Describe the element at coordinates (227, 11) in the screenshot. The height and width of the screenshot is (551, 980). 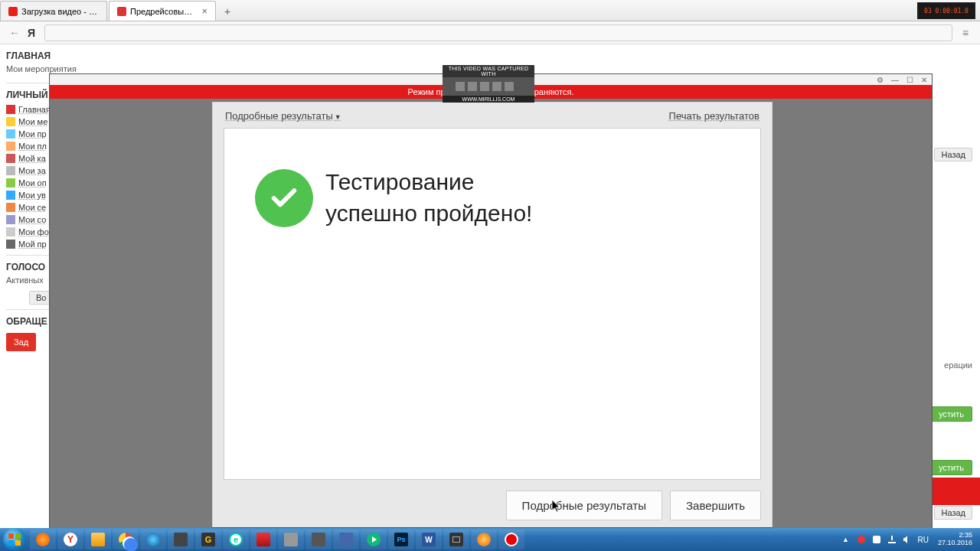
I see `new-tab-button: +` at that location.